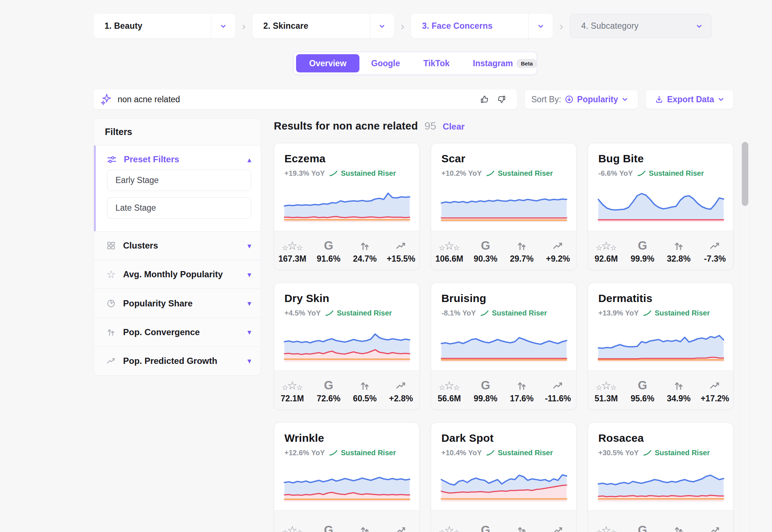 The image size is (772, 532). I want to click on trend-card-body: Bug Bite -6.6% YoY Sustained Riser, so click(661, 183).